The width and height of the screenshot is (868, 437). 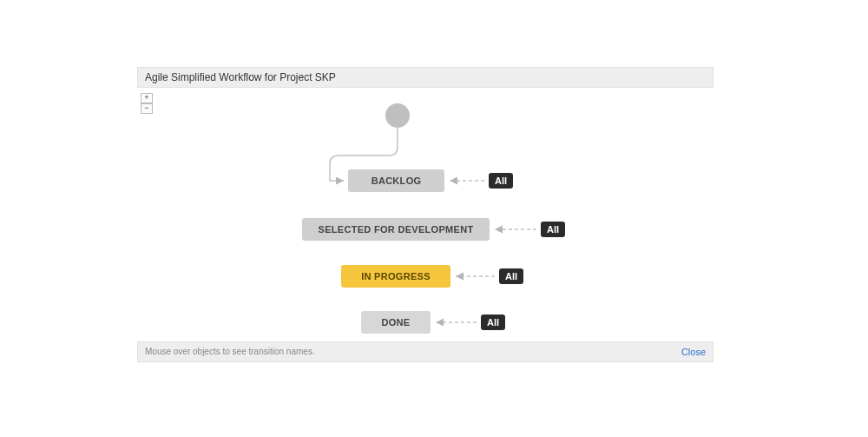 I want to click on footer-bar: Mouse over objects to see transition nam…, so click(x=425, y=352).